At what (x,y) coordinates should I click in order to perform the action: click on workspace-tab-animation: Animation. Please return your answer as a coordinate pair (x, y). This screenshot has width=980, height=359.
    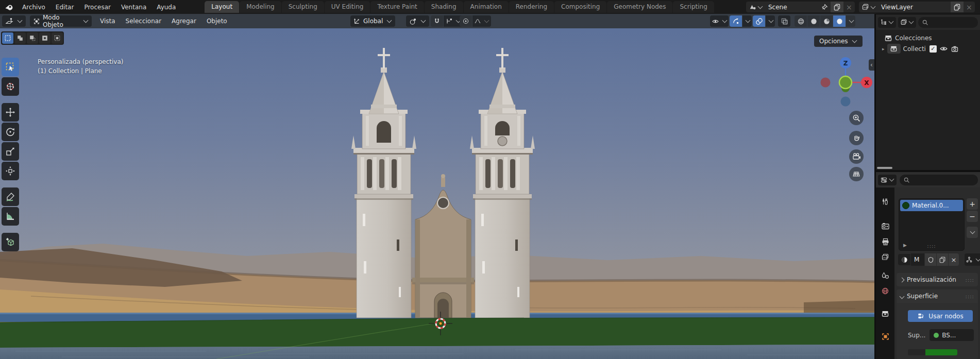
    Looking at the image, I should click on (486, 7).